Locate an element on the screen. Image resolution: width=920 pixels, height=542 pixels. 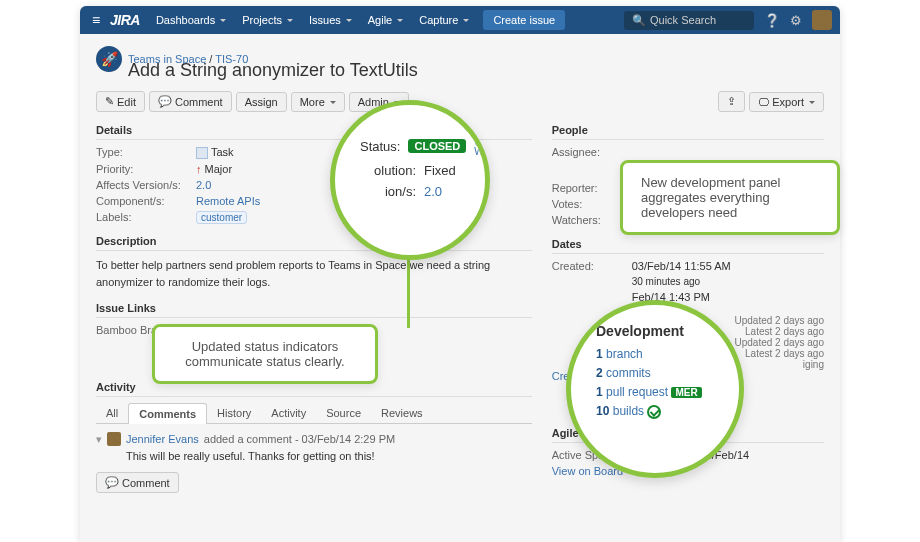
tab-source: Source is located at coordinates (344, 413).